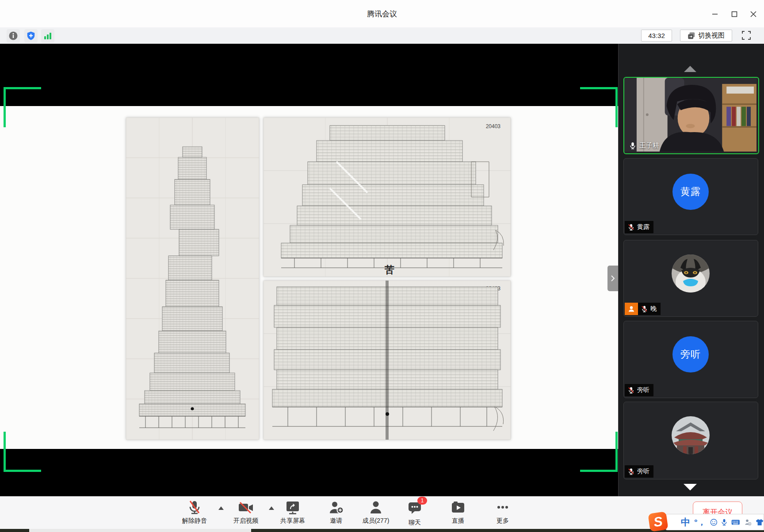 Image resolution: width=764 pixels, height=532 pixels. Describe the element at coordinates (711, 35) in the screenshot. I see `switch-view-label: 切换视图` at that location.